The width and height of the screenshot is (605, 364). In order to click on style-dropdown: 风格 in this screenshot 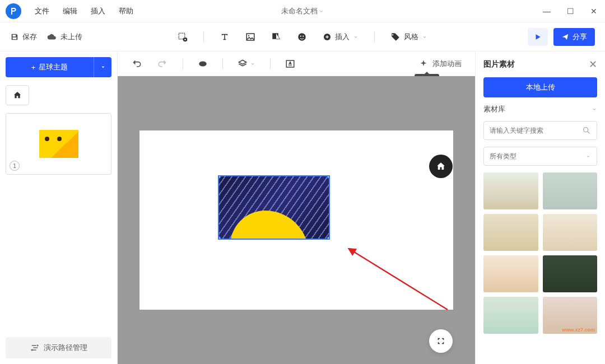, I will do `click(409, 37)`.